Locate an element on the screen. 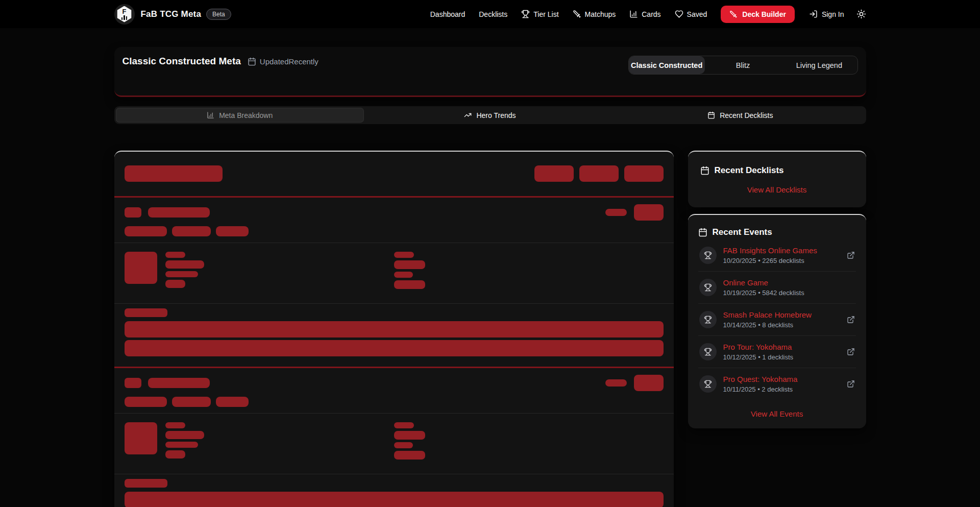 Image resolution: width=980 pixels, height=507 pixels. event-texts: FAB Insights Online Games 10/20/2025 • 2… is located at coordinates (770, 255).